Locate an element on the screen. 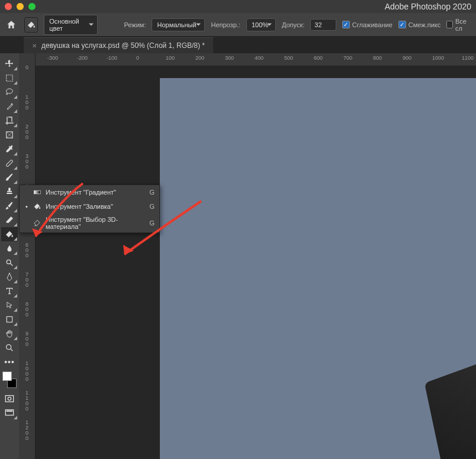 The height and width of the screenshot is (459, 476). foreground-color-swatch is located at coordinates (7, 376).